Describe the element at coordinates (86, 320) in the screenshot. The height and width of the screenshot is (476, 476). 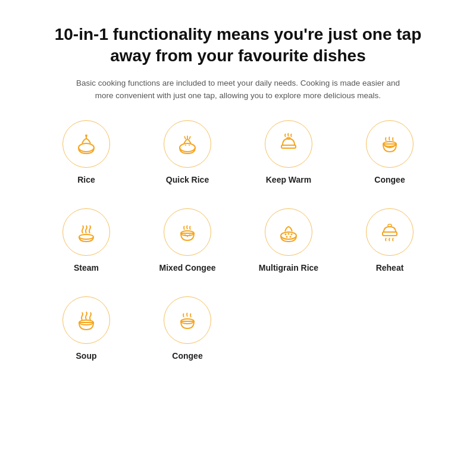
I see `soup-icon` at that location.